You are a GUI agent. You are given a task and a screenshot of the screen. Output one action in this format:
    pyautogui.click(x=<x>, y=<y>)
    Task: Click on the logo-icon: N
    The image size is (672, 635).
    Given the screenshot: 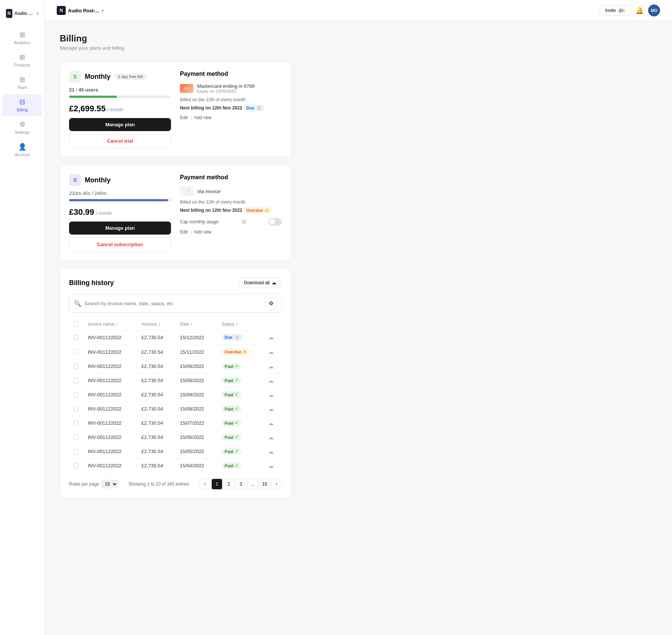 What is the action you would take?
    pyautogui.click(x=9, y=13)
    